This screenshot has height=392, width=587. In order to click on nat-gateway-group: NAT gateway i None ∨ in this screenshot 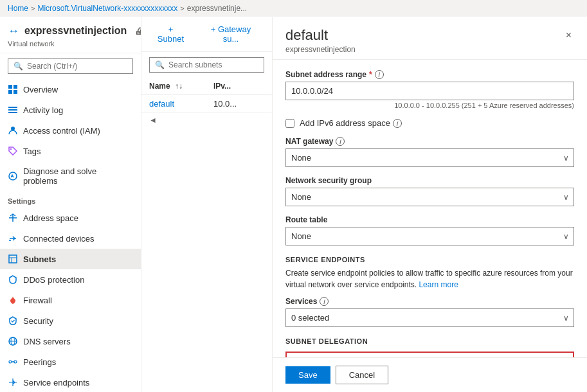, I will do `click(429, 152)`.